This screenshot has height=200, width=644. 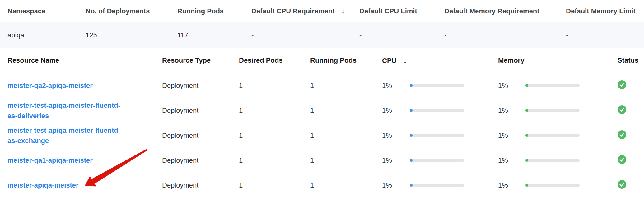 What do you see at coordinates (43, 185) in the screenshot?
I see `resource-name-link: meister-apiqa-meister` at bounding box center [43, 185].